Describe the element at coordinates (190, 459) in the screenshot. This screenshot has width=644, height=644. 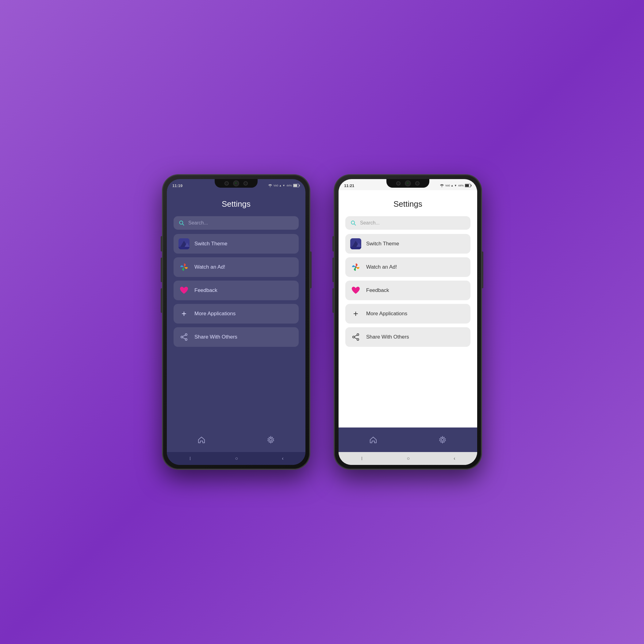
I see `sys-menu-btn-dark: ⫶` at that location.